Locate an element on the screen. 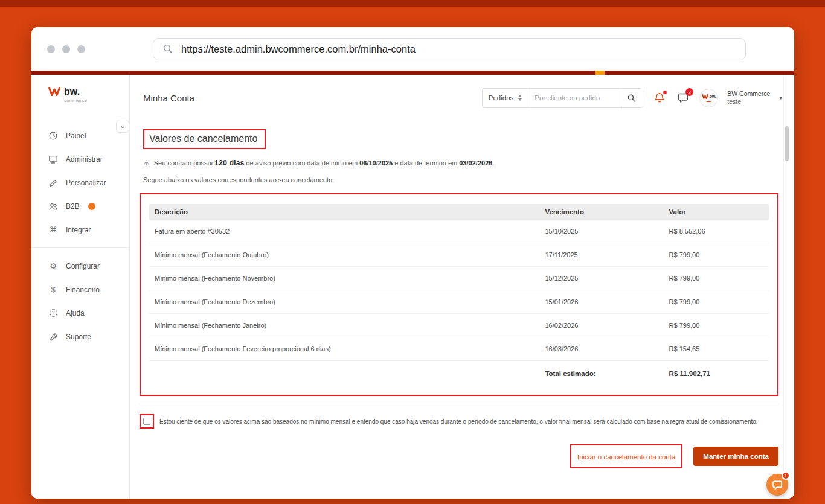 The width and height of the screenshot is (825, 504). gear-icon: ⚙ is located at coordinates (53, 266).